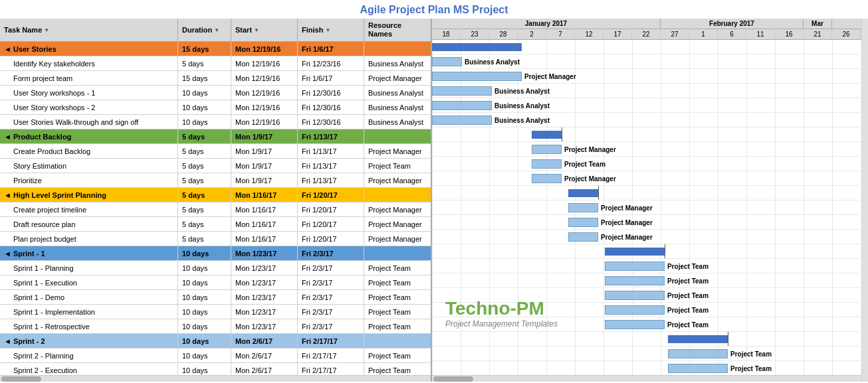  What do you see at coordinates (89, 254) in the screenshot?
I see `task-name-cell: ◄ Sprint - 1` at bounding box center [89, 254].